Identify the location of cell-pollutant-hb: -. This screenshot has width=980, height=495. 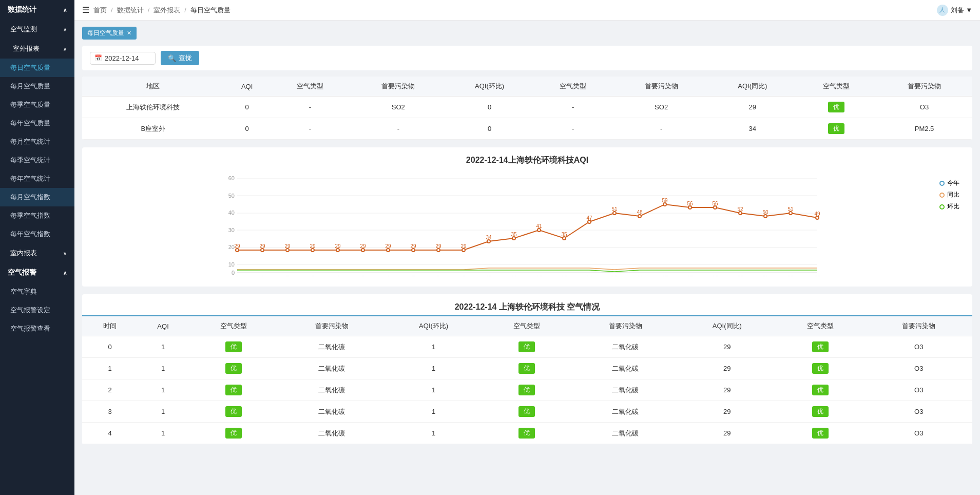
(661, 129).